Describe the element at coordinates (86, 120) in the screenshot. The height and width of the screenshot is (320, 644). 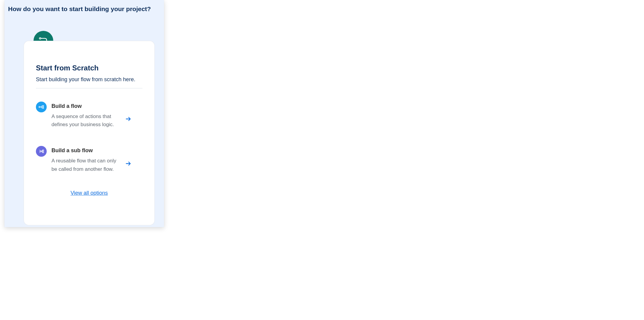
I see `option-description: A sequence of actions that defines your …` at that location.